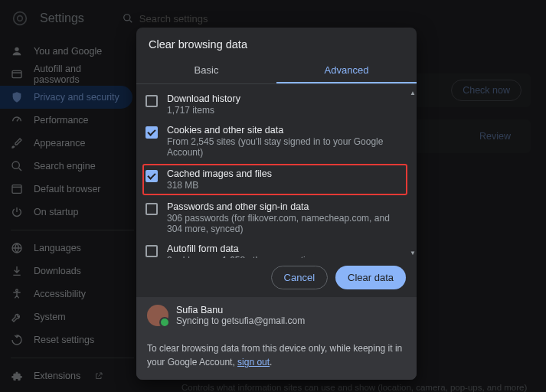 The width and height of the screenshot is (546, 392). I want to click on option-cookies-and-other-site-data: Cookies and other site dataFrom 2,545 si…, so click(275, 141).